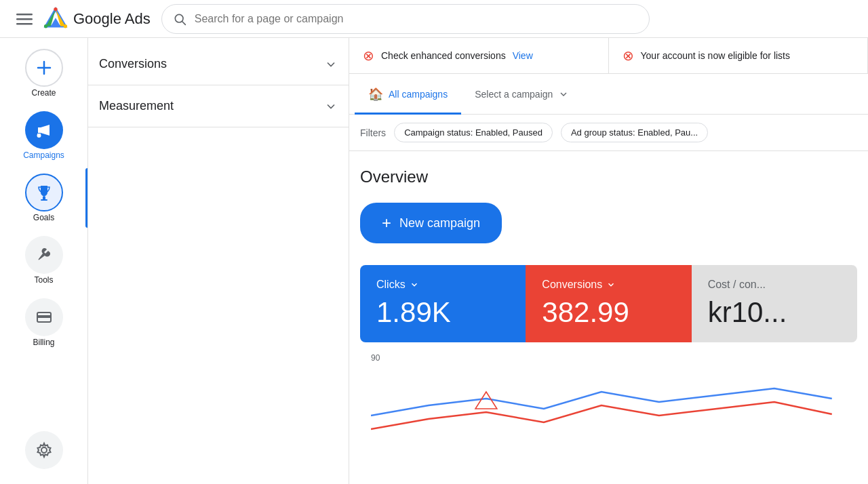  Describe the element at coordinates (431, 223) in the screenshot. I see `new-campaign-button: + New campaign` at that location.